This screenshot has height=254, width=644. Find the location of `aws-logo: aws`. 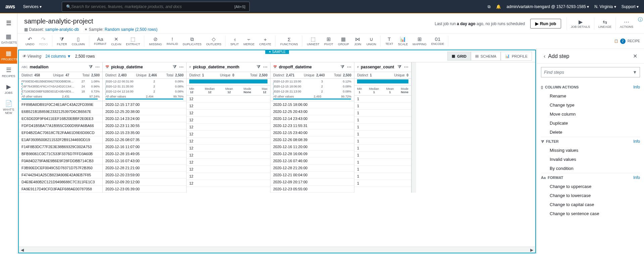

aws-logo: aws is located at coordinates (10, 7).